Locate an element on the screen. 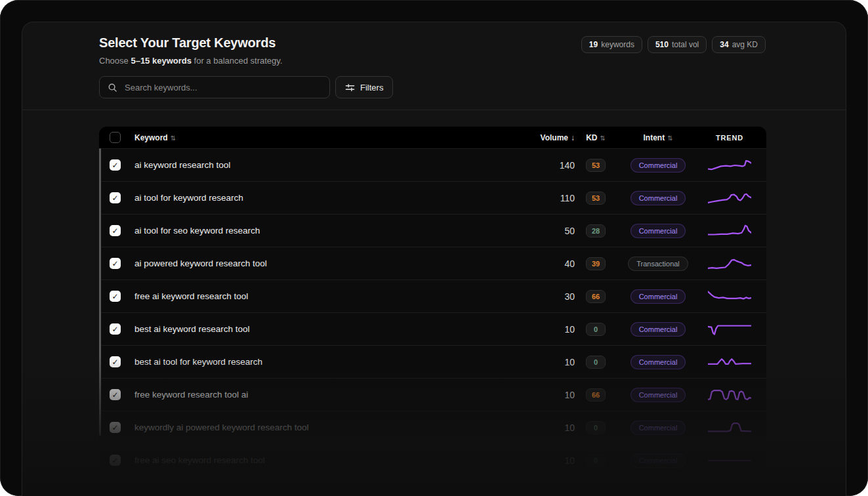  volume-cell: 110 is located at coordinates (539, 198).